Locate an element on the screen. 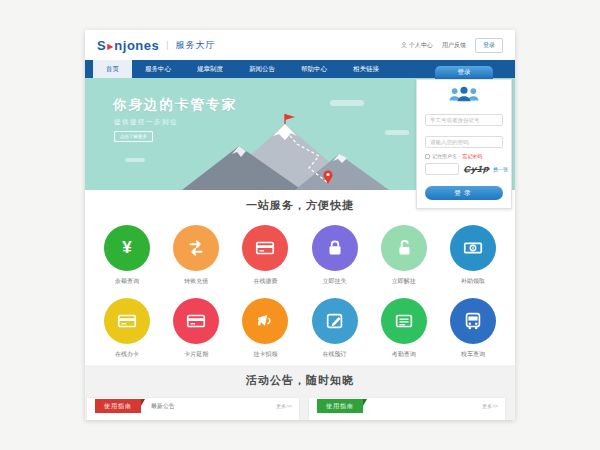 Image resolution: width=600 pixels, height=450 pixels. header: S ▶ njones | 服务大厅 个人中心 用户反馈 登录 is located at coordinates (300, 45).